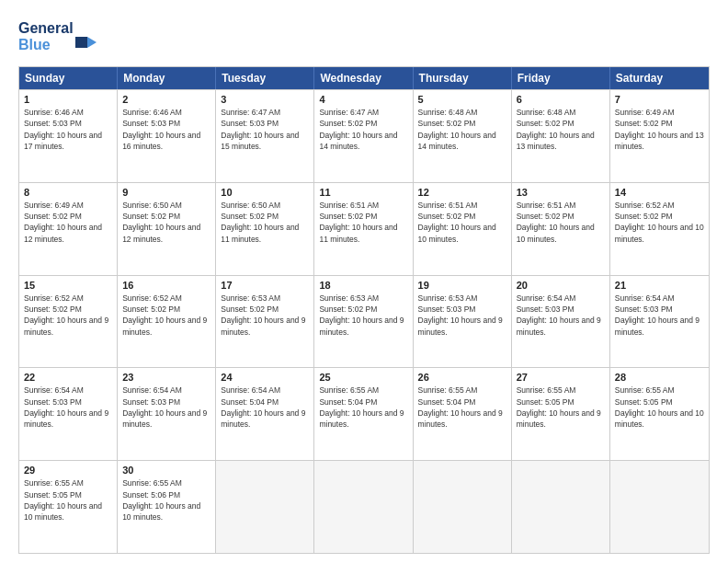 The image size is (728, 563). I want to click on day-number: 8, so click(68, 192).